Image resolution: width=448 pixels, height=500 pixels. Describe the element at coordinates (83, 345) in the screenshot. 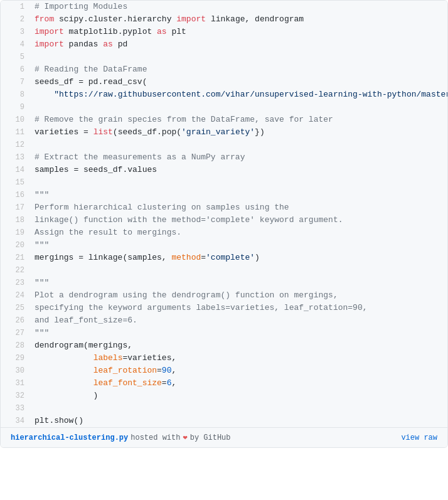

I see `code-token: dendrogram(mergings,` at that location.